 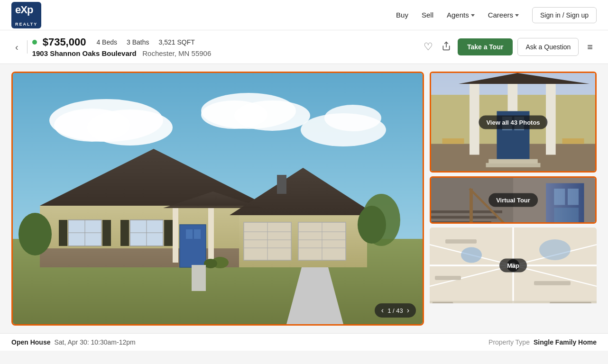 I want to click on logo-exp-text: eXp, so click(x=24, y=9).